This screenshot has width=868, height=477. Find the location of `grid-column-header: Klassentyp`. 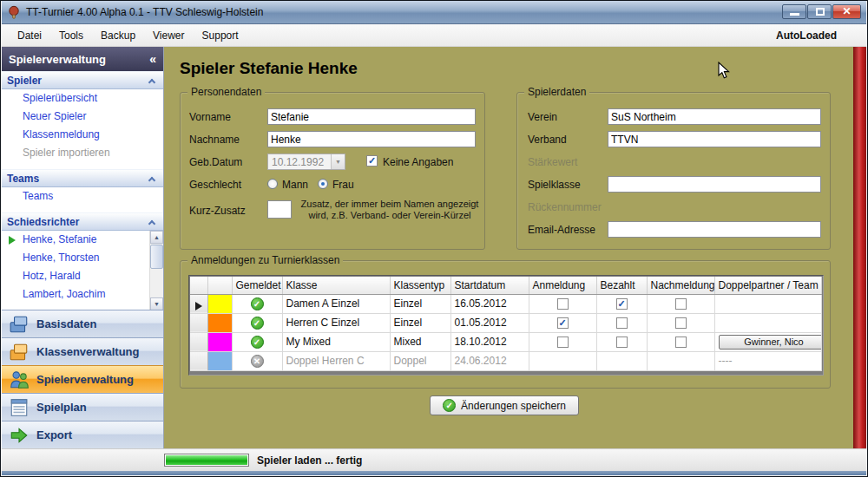

grid-column-header: Klassentyp is located at coordinates (420, 285).